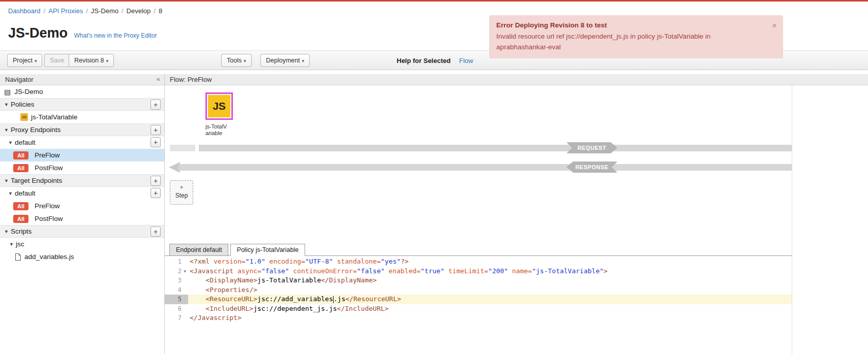  I want to click on section-label: Proxy Endpoints, so click(36, 130).